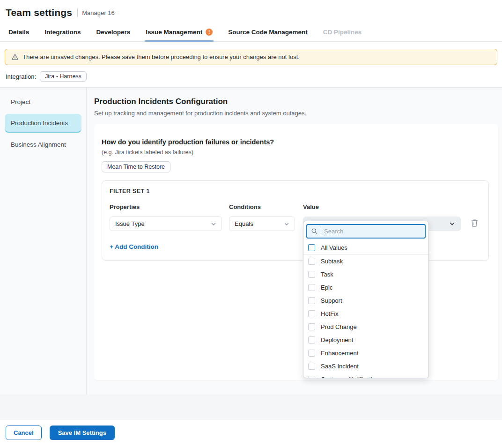 This screenshot has width=502, height=448. What do you see at coordinates (330, 314) in the screenshot?
I see `option-label: HotFix` at bounding box center [330, 314].